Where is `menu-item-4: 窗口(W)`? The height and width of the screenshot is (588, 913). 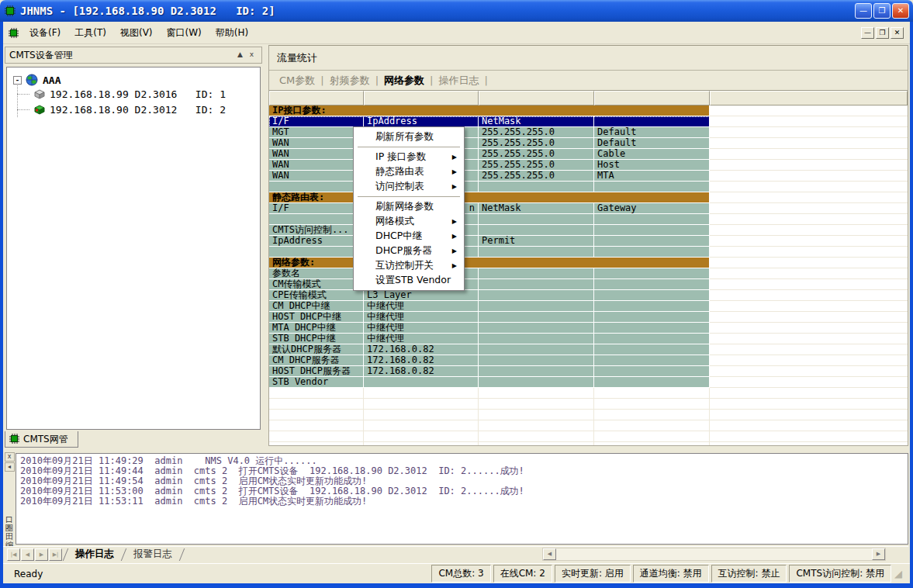
menu-item-4: 窗口(W) is located at coordinates (185, 33).